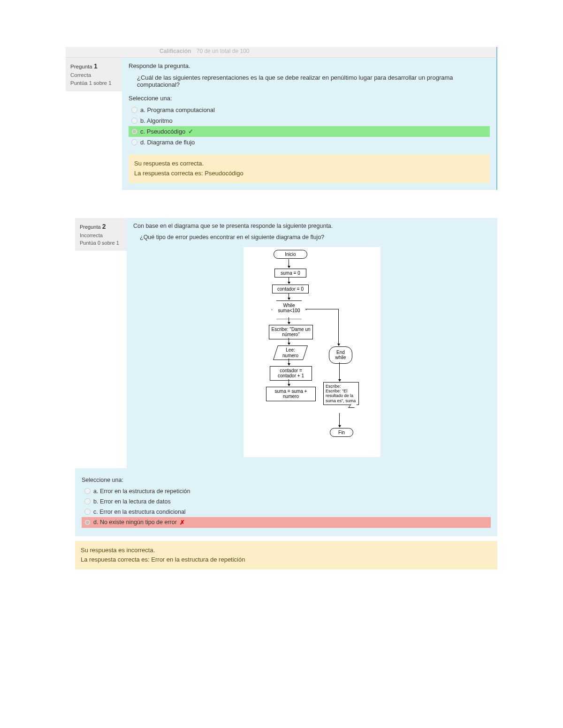 The image size is (563, 728). What do you see at coordinates (290, 289) in the screenshot?
I see `flow-step: contador = 0` at bounding box center [290, 289].